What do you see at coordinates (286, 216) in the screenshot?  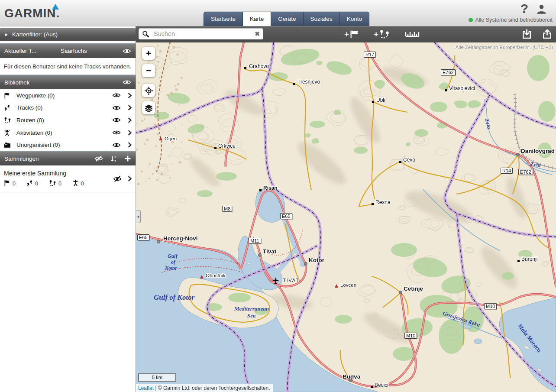 I see `map-label-shield: E65` at bounding box center [286, 216].